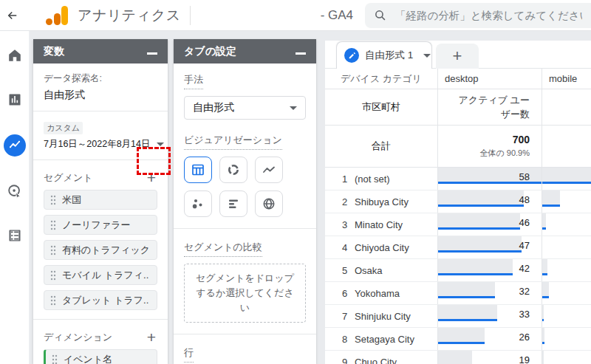  What do you see at coordinates (105, 275) in the screenshot?
I see `segment-chip-label: モバイル トラフィ..` at bounding box center [105, 275].